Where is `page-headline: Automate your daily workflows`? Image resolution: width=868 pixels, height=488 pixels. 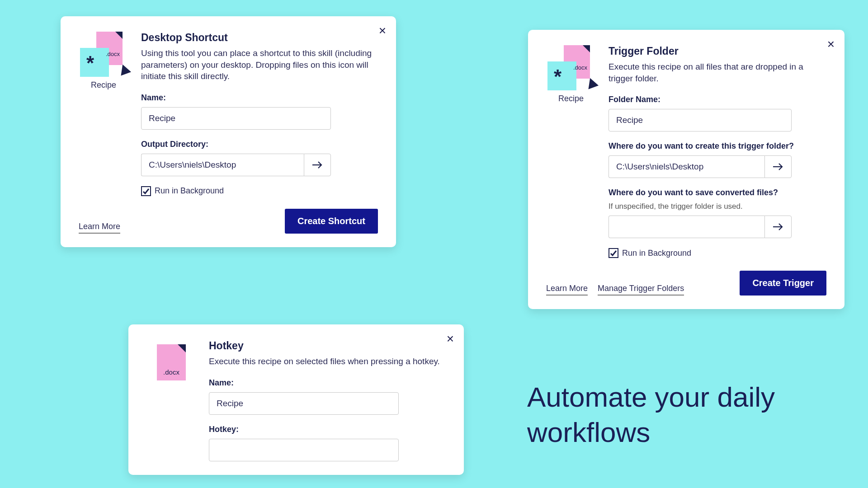
page-headline: Automate your daily workflows is located at coordinates (685, 415).